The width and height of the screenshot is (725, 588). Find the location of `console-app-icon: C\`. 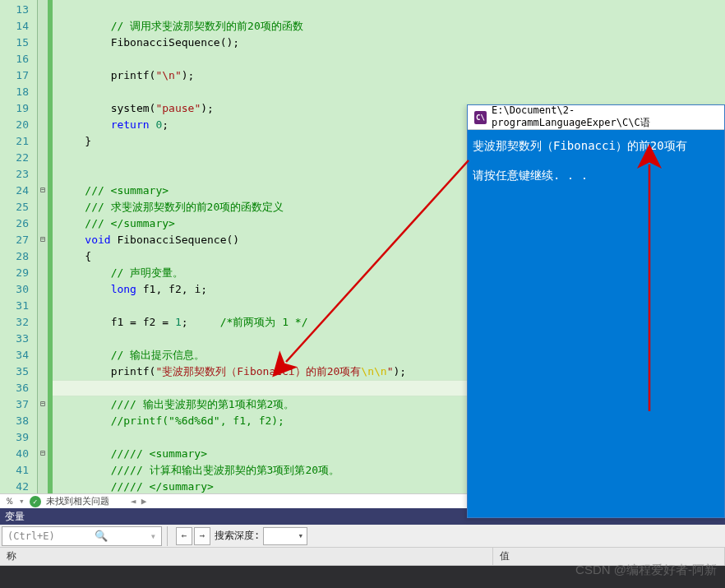

console-app-icon: C\ is located at coordinates (480, 118).